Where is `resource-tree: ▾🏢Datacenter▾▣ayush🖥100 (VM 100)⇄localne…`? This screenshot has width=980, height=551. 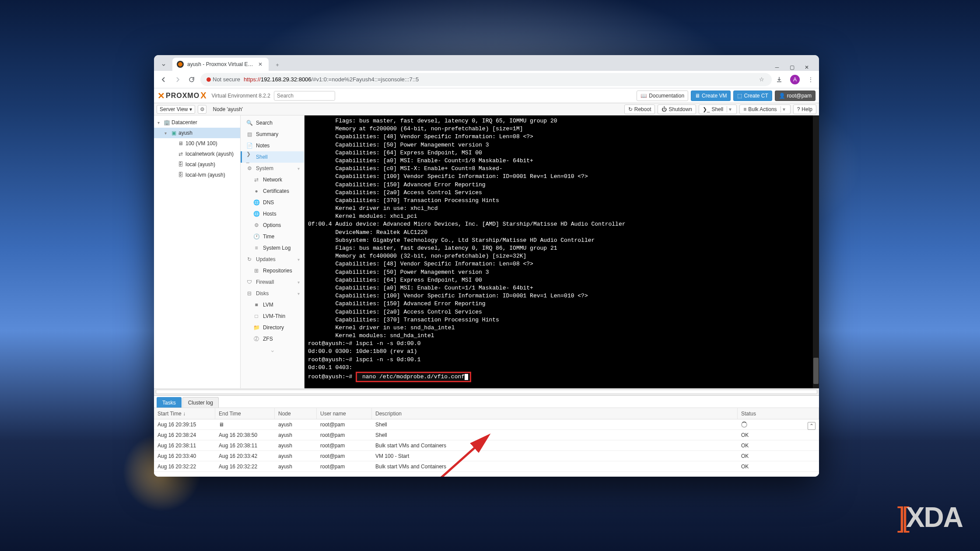 resource-tree: ▾🏢Datacenter▾▣ayush🖥100 (VM 100)⇄localne… is located at coordinates (197, 252).